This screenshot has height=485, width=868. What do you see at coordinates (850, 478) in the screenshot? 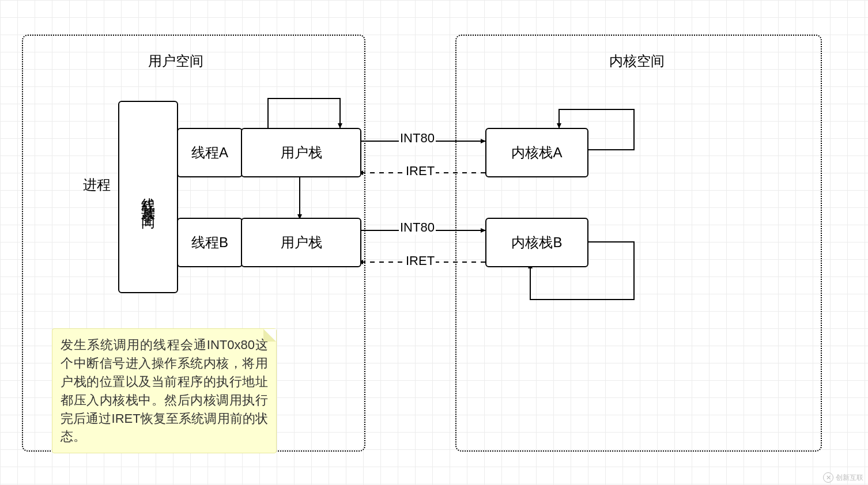
I see `watermark-text: 创新互联` at bounding box center [850, 478].